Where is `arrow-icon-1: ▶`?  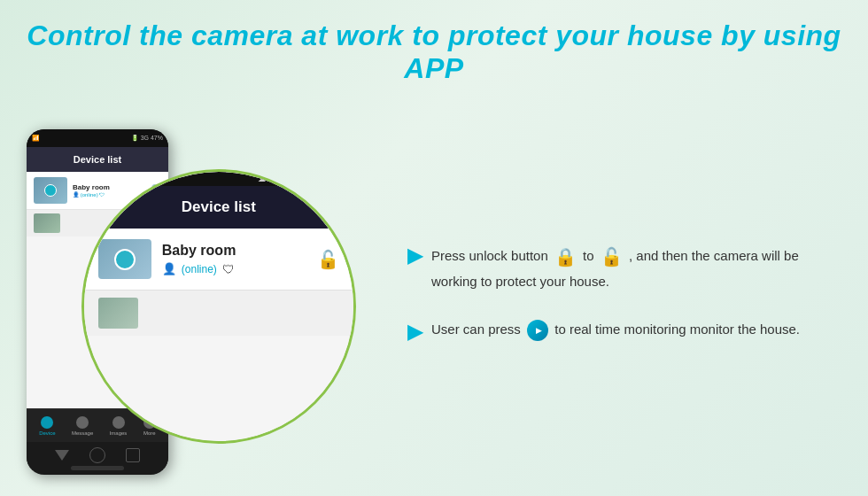
arrow-icon-1: ▶ is located at coordinates (415, 256).